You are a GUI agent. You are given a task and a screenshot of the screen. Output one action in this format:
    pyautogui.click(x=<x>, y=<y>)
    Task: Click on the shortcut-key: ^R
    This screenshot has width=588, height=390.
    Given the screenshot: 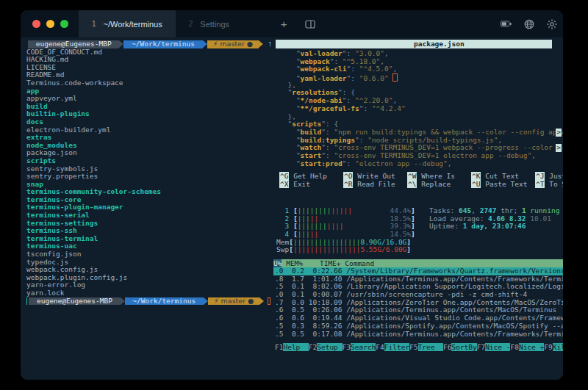 What is the action you would take?
    pyautogui.click(x=348, y=184)
    